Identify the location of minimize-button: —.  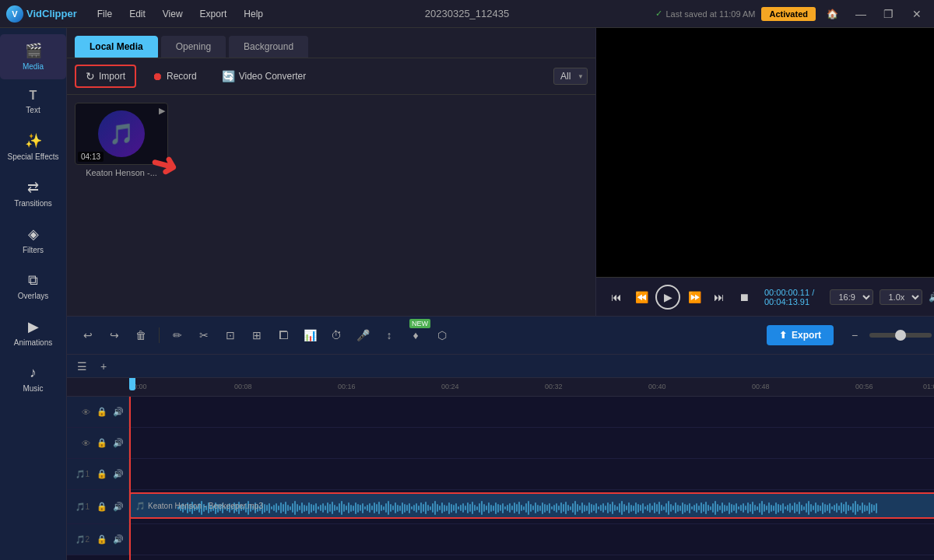
(861, 14).